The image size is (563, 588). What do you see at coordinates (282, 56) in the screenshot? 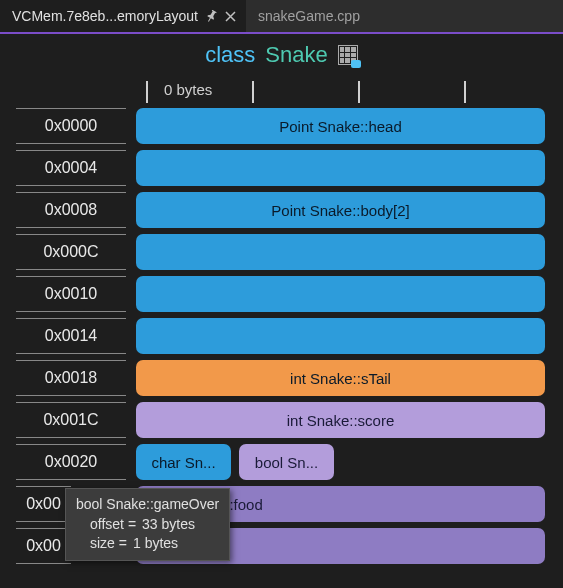
I see `class-header: class Snake` at bounding box center [282, 56].